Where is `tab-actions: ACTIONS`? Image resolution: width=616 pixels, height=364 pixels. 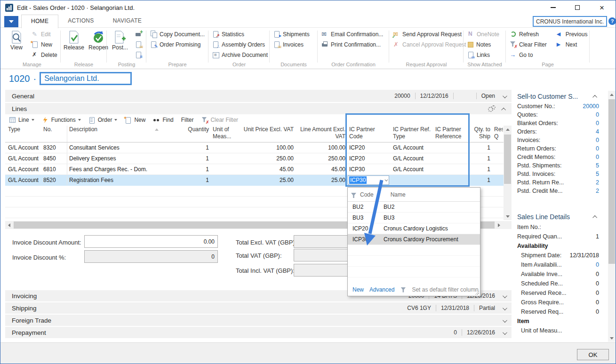
tab-actions: ACTIONS is located at coordinates (81, 21).